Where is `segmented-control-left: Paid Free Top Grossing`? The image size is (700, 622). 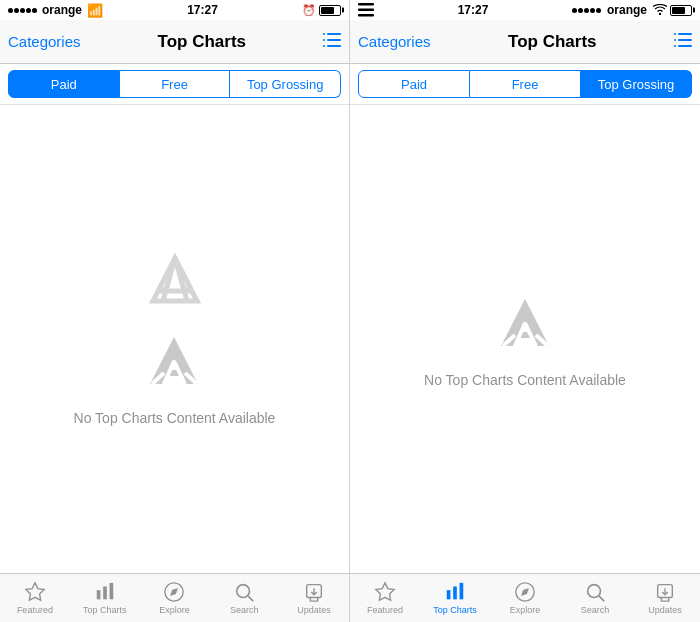 segmented-control-left: Paid Free Top Grossing is located at coordinates (174, 84).